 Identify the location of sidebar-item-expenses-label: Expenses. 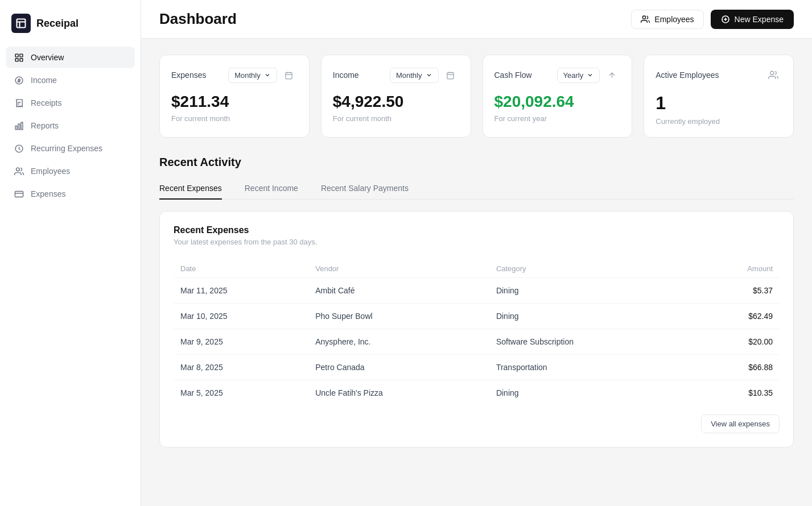
(48, 194).